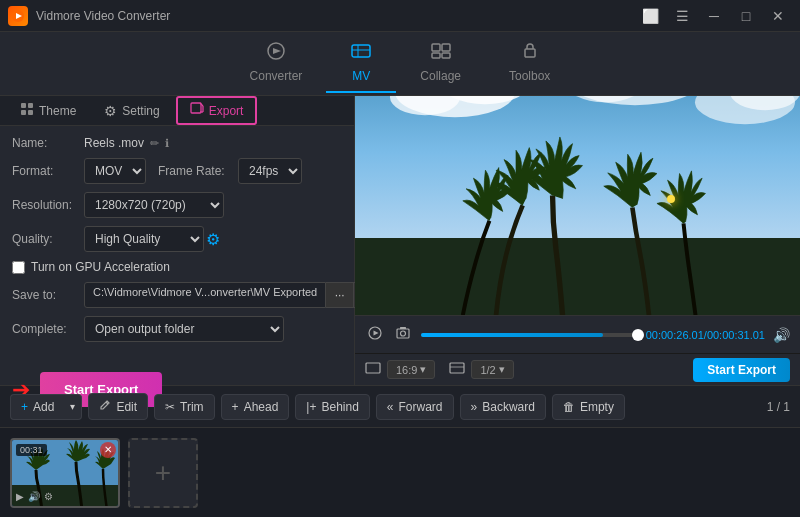 The width and height of the screenshot is (800, 517). What do you see at coordinates (415, 407) in the screenshot?
I see `forward-button: « Forward` at bounding box center [415, 407].